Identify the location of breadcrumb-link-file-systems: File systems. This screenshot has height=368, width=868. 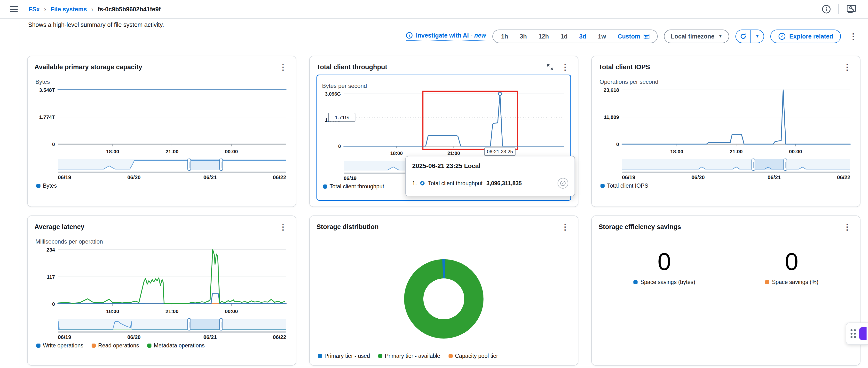
(69, 9).